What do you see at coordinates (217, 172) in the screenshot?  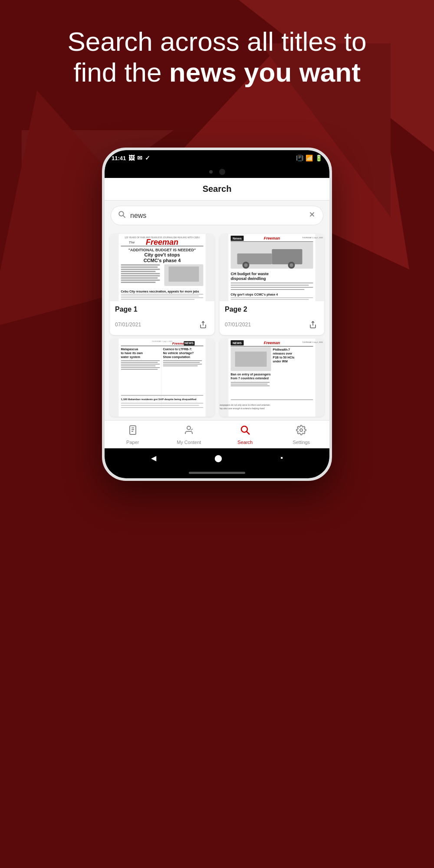 I see `camera-area` at bounding box center [217, 172].